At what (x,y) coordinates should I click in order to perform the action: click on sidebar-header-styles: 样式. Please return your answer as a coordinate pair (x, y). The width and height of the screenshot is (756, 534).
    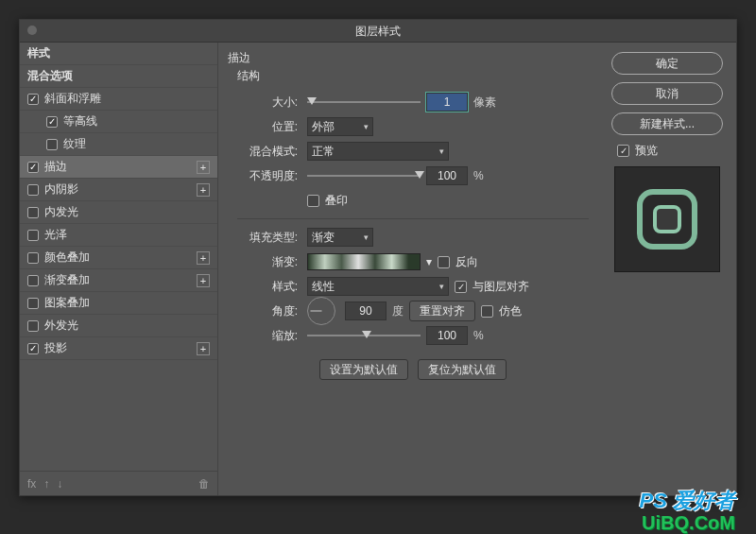
    Looking at the image, I should click on (119, 54).